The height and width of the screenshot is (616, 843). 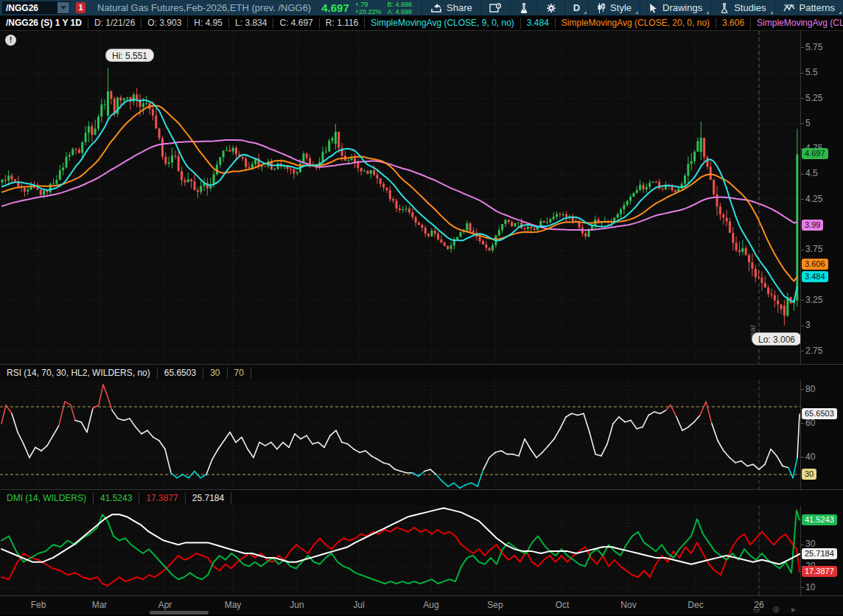 What do you see at coordinates (204, 7) in the screenshot?
I see `instrument-description: Natural Gas Futures,Feb-2026,ETH (prev. …` at bounding box center [204, 7].